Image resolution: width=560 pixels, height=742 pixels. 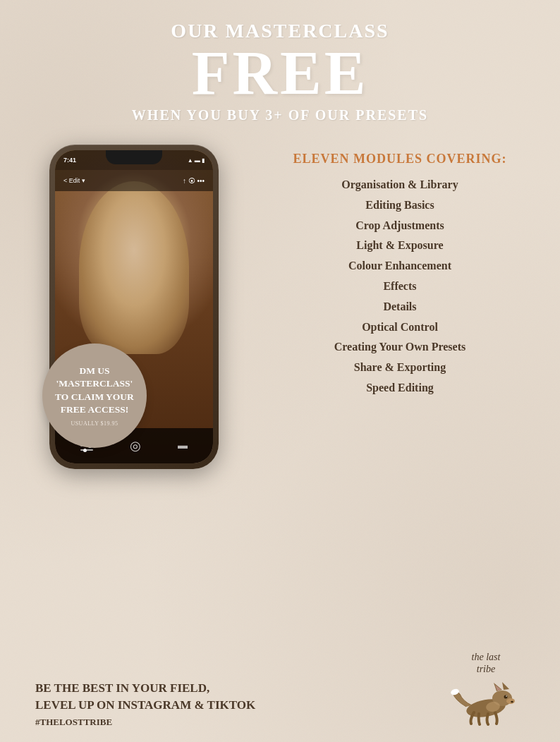 I want to click on modules-list: Organisation & Library Editing Basics Cr…, so click(x=401, y=286).